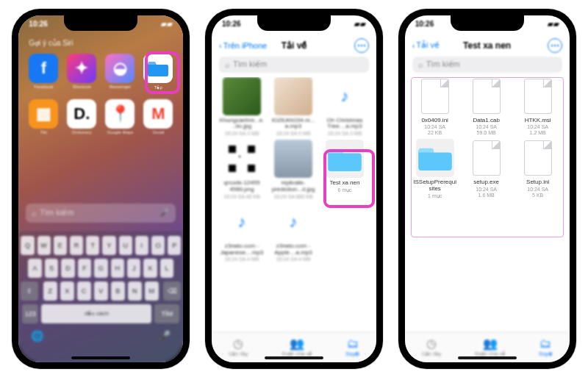 The height and width of the screenshot is (377, 588). I want to click on key-e: e, so click(60, 245).